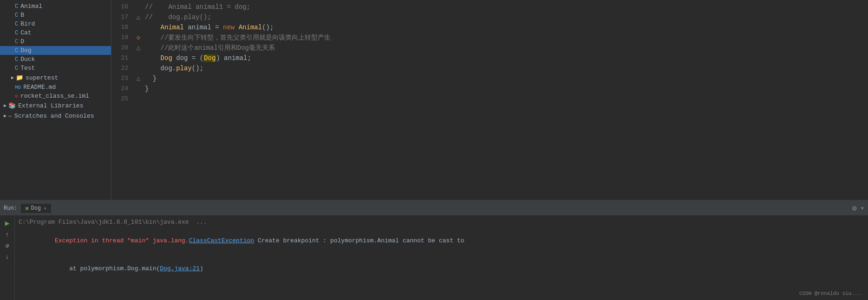  What do you see at coordinates (17, 68) in the screenshot?
I see `class-icon-test: C` at bounding box center [17, 68].